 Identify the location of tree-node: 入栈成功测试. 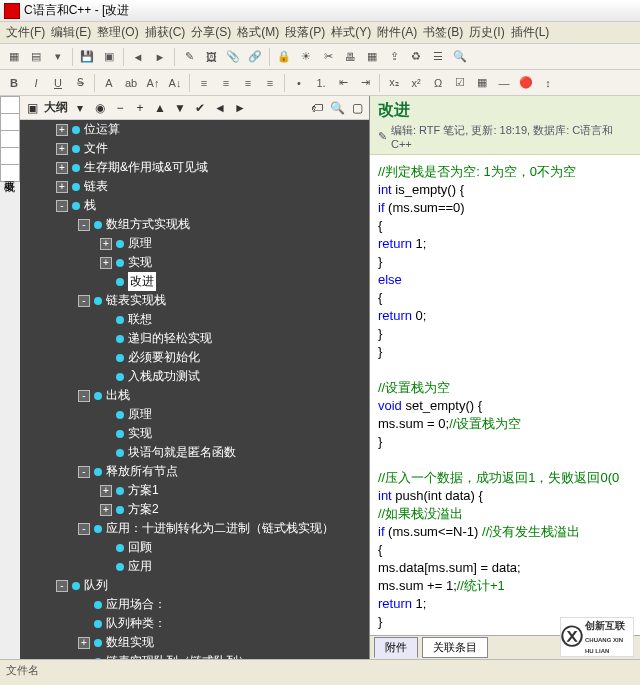
(234, 376).